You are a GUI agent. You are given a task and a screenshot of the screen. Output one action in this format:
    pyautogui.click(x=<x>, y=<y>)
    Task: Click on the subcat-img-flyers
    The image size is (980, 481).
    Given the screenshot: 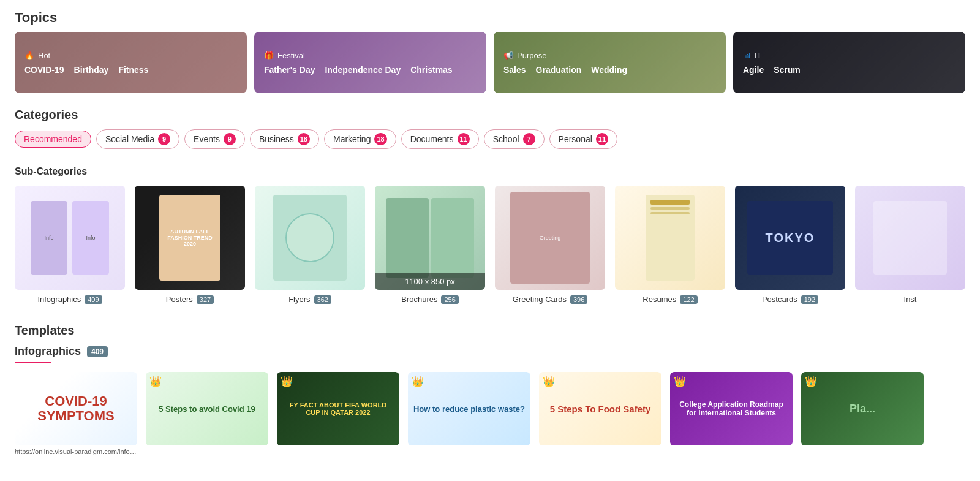 What is the action you would take?
    pyautogui.click(x=310, y=238)
    